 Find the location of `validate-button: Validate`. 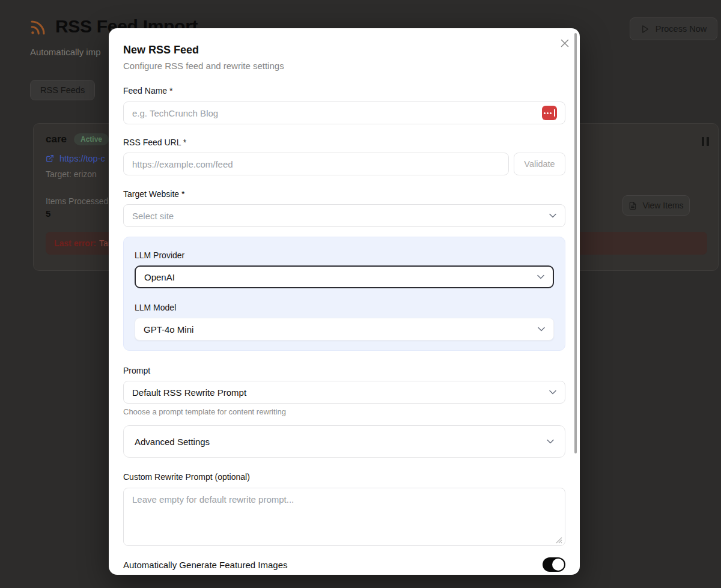

validate-button: Validate is located at coordinates (540, 164).